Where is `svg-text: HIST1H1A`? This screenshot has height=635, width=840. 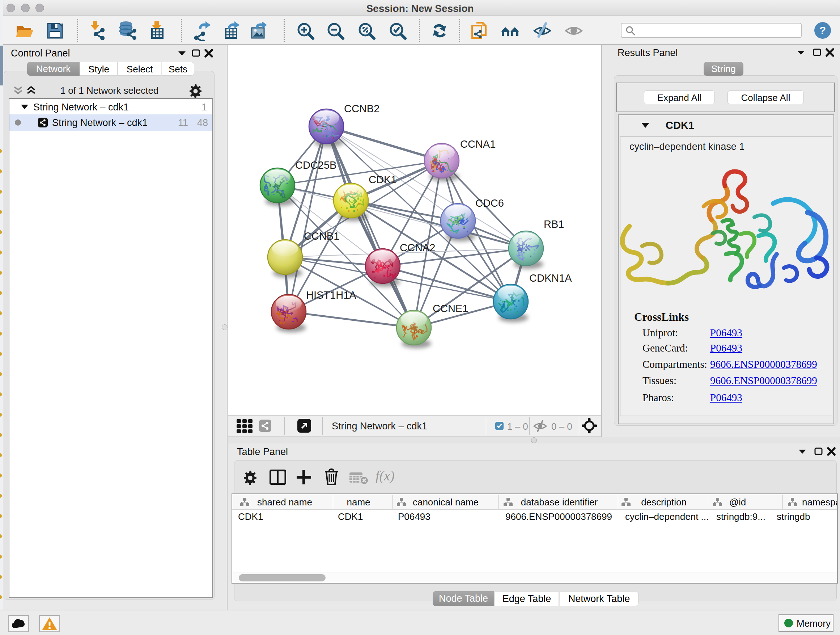 svg-text: HIST1H1A is located at coordinates (331, 295).